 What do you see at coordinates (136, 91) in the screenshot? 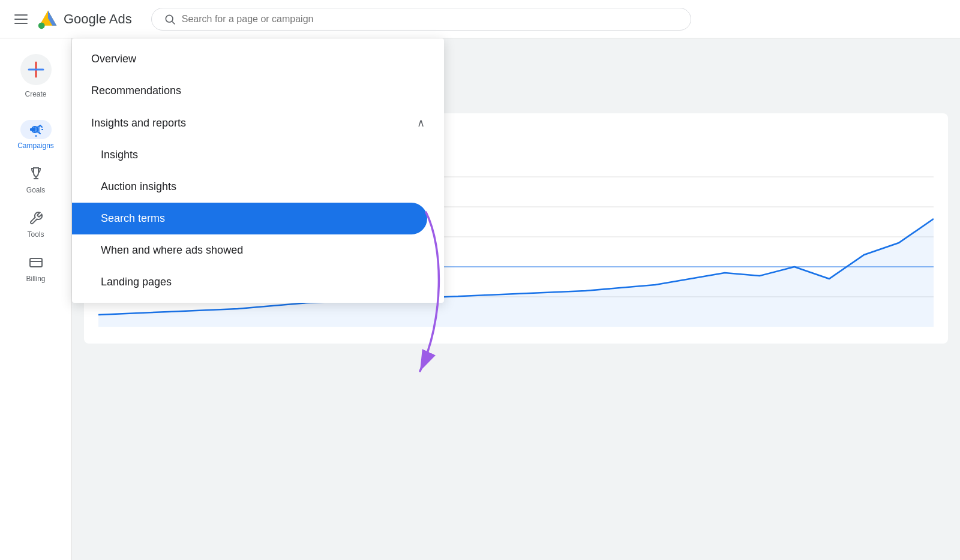
I see `menu-recommendations-label: Recommendations` at bounding box center [136, 91].